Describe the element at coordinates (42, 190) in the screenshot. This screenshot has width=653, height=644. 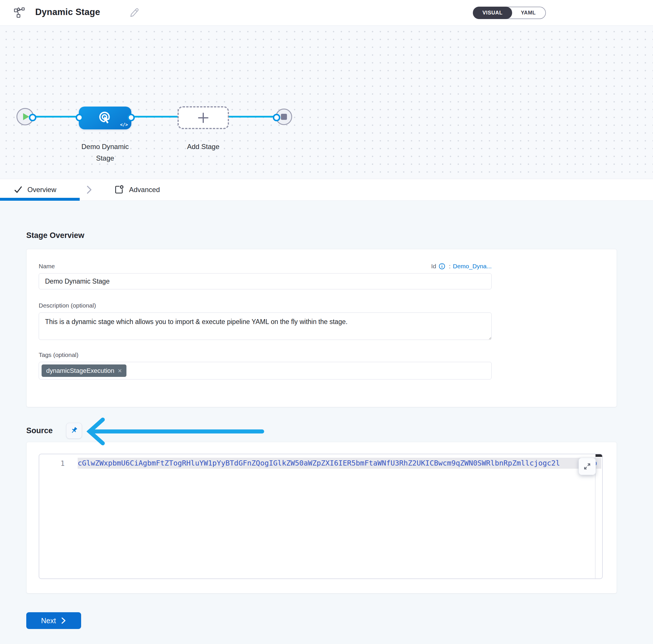
I see `tab-overview-label: Overview` at that location.